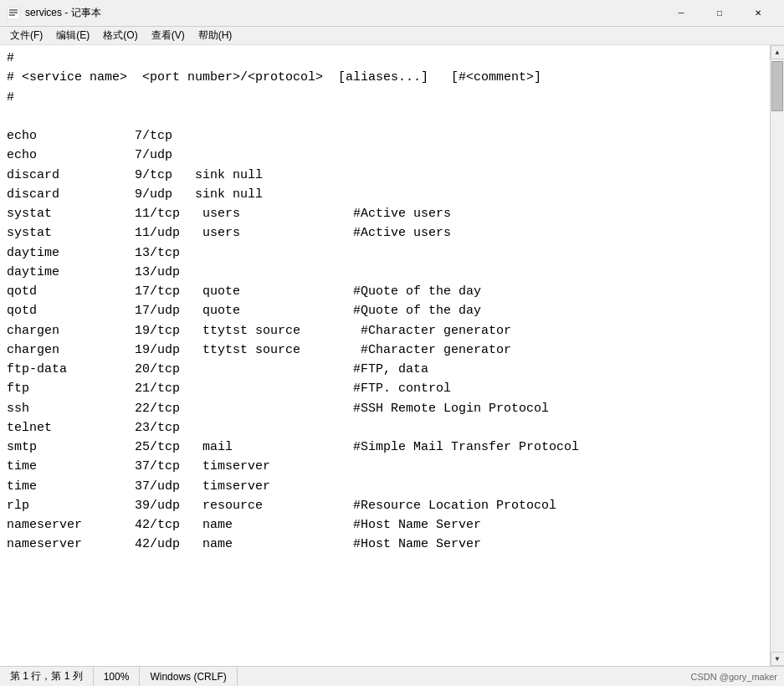  Describe the element at coordinates (778, 356) in the screenshot. I see `scroll-track` at that location.